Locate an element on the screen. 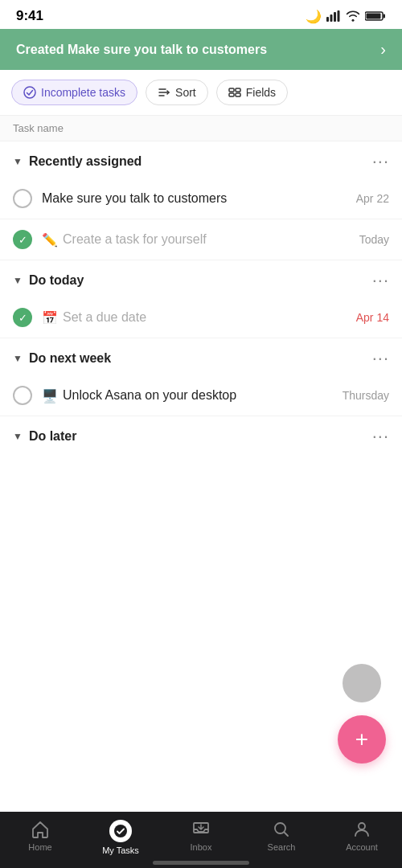  task-date-2: Today is located at coordinates (375, 240).